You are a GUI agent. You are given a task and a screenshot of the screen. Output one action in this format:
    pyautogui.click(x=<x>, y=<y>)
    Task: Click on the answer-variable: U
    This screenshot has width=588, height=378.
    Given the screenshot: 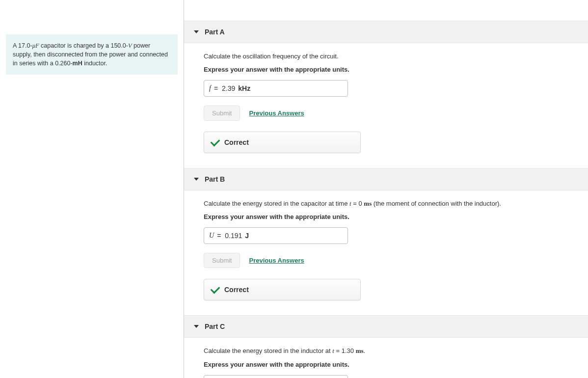 What is the action you would take?
    pyautogui.click(x=212, y=236)
    